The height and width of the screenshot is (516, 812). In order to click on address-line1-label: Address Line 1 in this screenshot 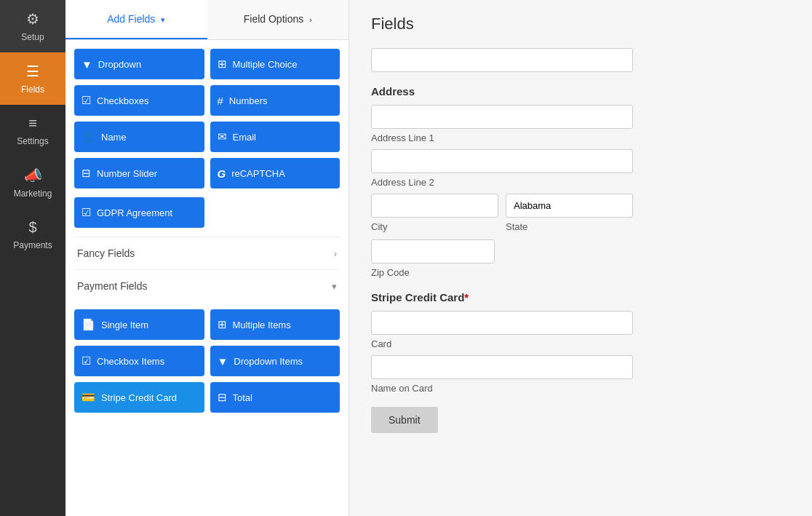, I will do `click(581, 138)`.